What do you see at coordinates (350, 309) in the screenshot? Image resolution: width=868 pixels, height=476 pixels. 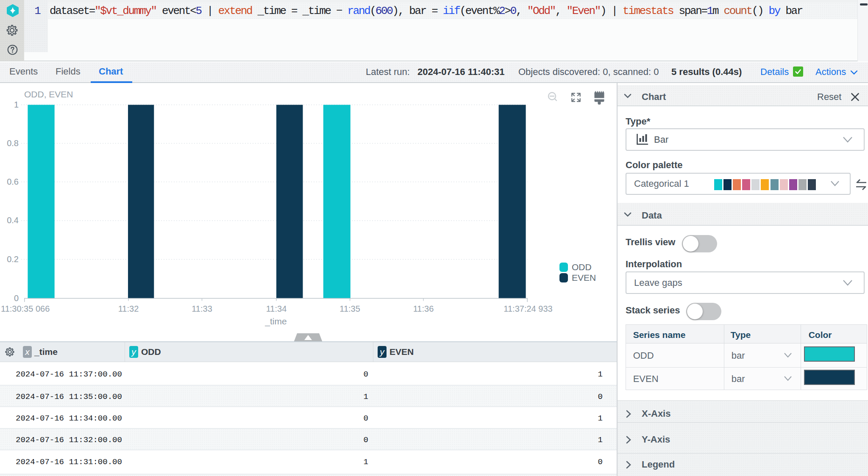 I see `svg-text: 11:35` at bounding box center [350, 309].